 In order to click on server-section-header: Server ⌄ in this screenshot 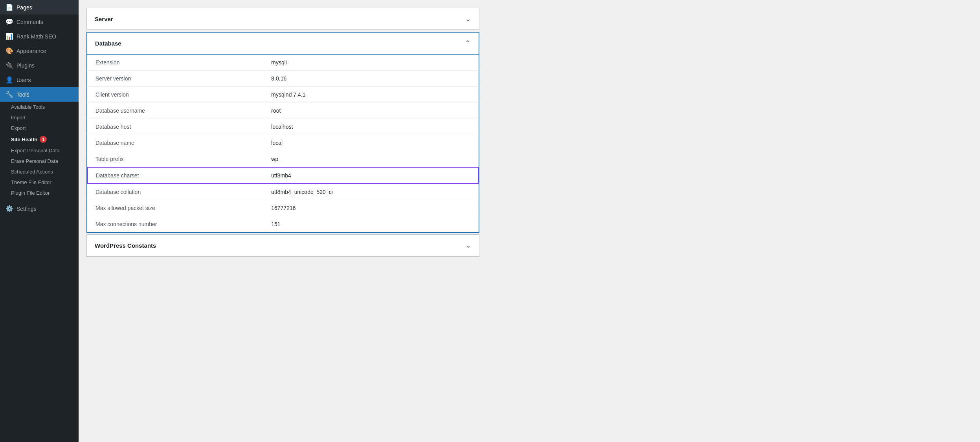, I will do `click(283, 19)`.